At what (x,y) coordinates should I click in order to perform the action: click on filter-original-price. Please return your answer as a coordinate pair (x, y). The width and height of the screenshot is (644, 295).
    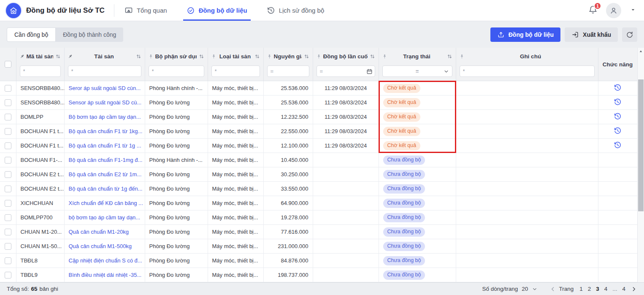
    Looking at the image, I should click on (288, 71).